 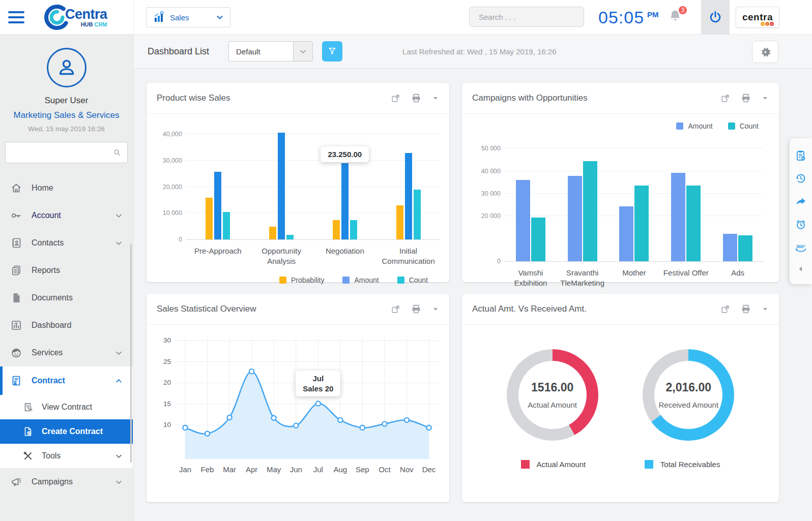 What do you see at coordinates (274, 309) in the screenshot?
I see `card-title: Sales Statistical Overview` at bounding box center [274, 309].